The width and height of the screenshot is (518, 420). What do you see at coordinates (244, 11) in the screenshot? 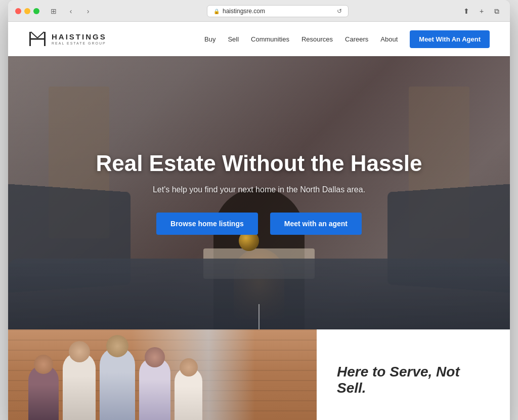
I see `url-text: haistingsre.com` at bounding box center [244, 11].